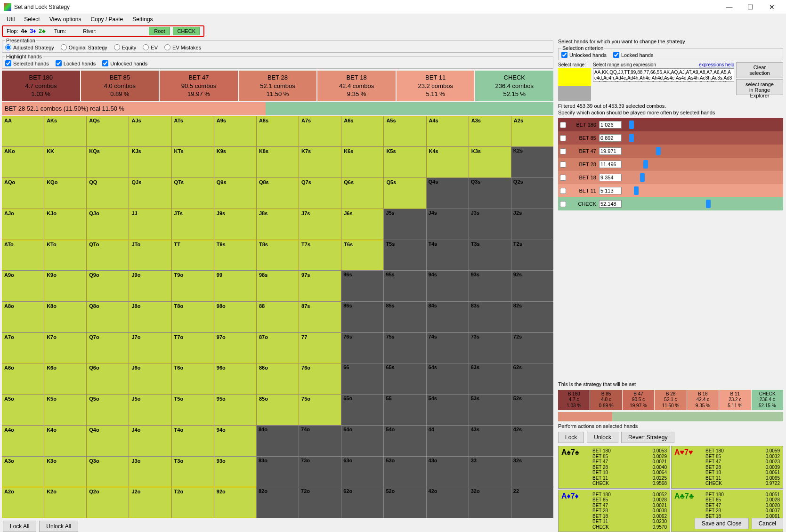 The image size is (786, 532). Describe the element at coordinates (235, 410) in the screenshot. I see `hand-95o: 95o` at that location.